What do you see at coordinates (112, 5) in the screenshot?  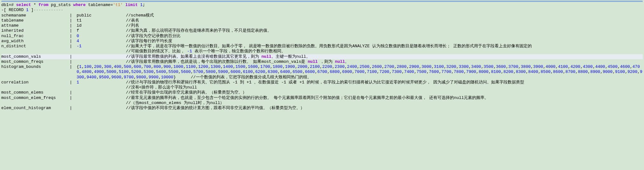 I see `eq: =` at bounding box center [112, 5].